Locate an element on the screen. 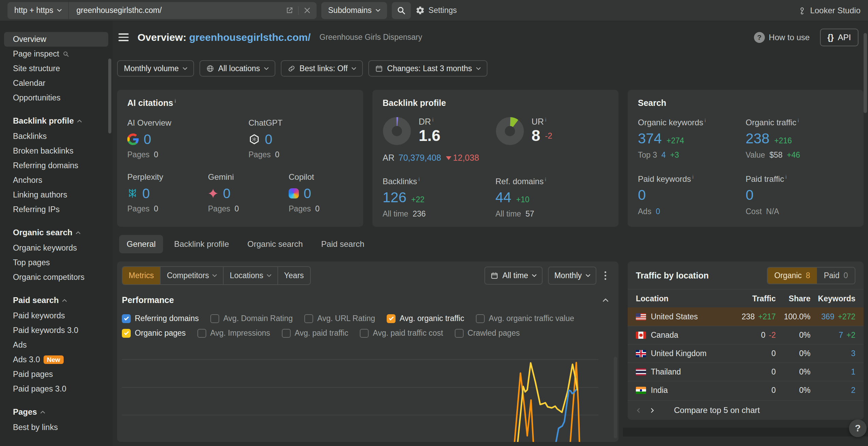 The width and height of the screenshot is (868, 446). segment-competitors: Competitors is located at coordinates (192, 276).